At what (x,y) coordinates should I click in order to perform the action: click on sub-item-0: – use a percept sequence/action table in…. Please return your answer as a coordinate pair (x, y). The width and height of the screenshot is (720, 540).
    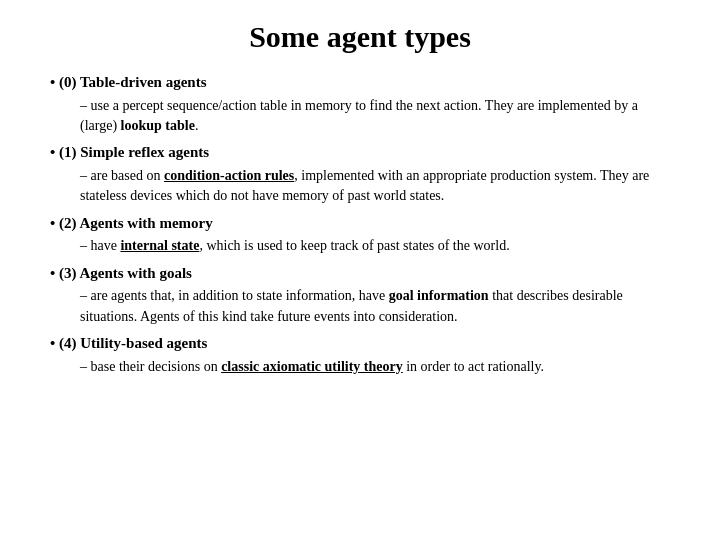
    Looking at the image, I should click on (360, 116).